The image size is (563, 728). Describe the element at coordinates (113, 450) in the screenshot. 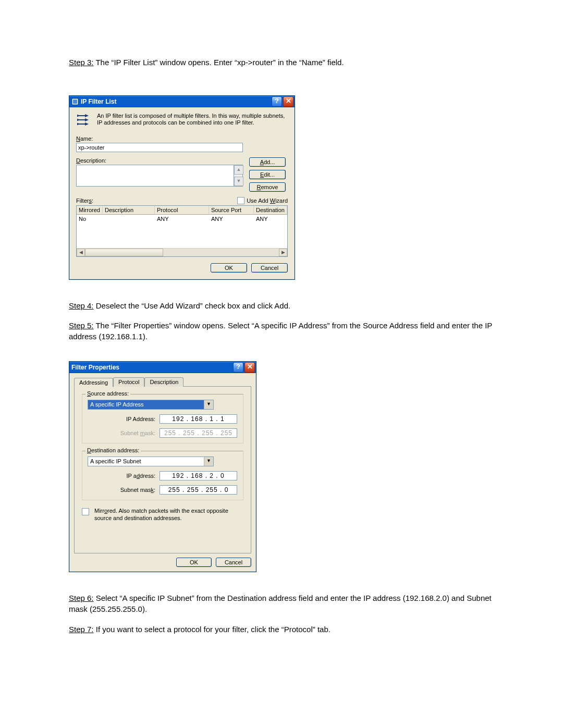

I see `destination-legend: Destination address:` at that location.